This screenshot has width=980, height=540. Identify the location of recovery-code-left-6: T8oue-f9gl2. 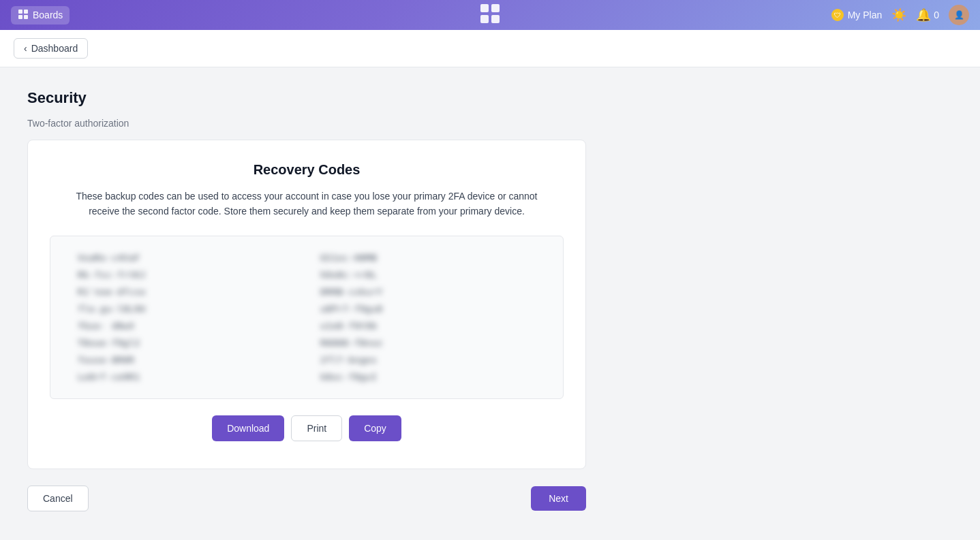
(185, 343).